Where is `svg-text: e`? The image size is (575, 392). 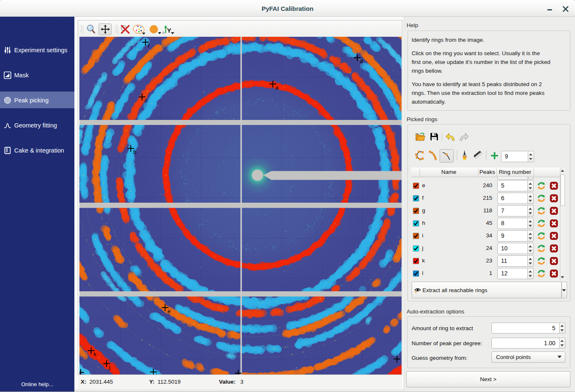 svg-text: e is located at coordinates (169, 311).